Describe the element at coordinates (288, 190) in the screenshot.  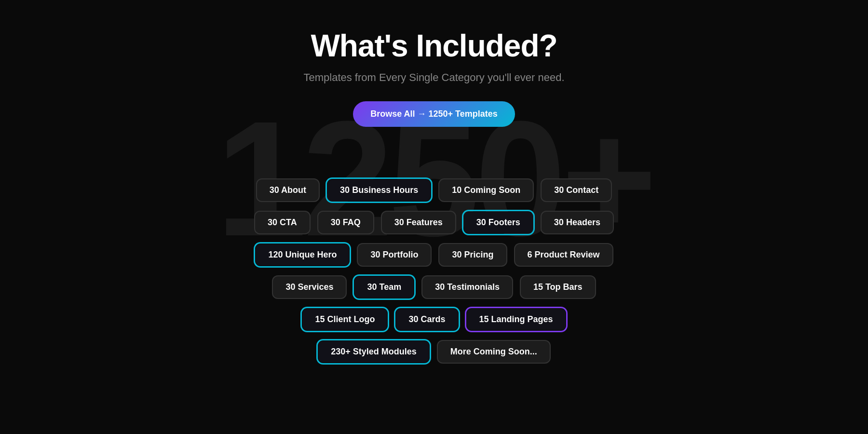
I see `tag-0-0: 30 About` at that location.